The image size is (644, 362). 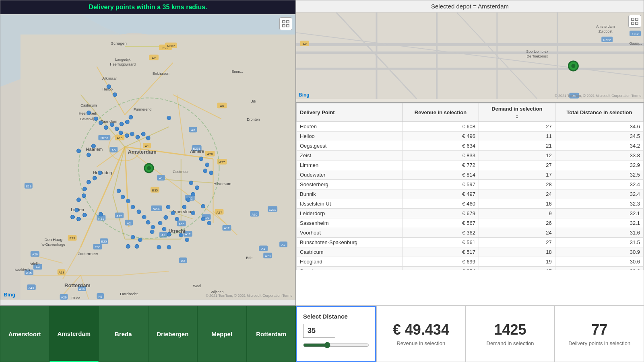 What do you see at coordinates (470, 243) in the screenshot?
I see `table-row: Bunschoten-Spakenburg € 561 27 31.5` at bounding box center [470, 243].